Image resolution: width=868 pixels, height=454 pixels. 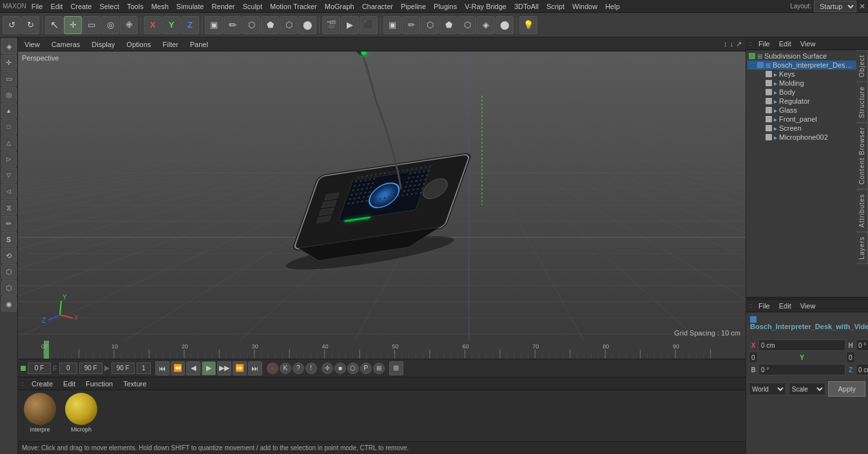 I want to click on vp-tab-filter: Filter, so click(x=170, y=44).